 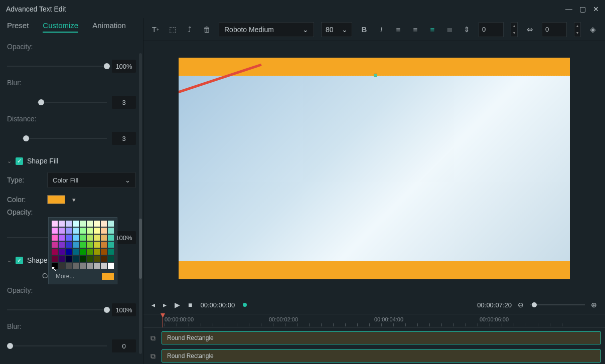 What do you see at coordinates (521, 305) in the screenshot?
I see `zoom-out-button: ⊖` at bounding box center [521, 305].